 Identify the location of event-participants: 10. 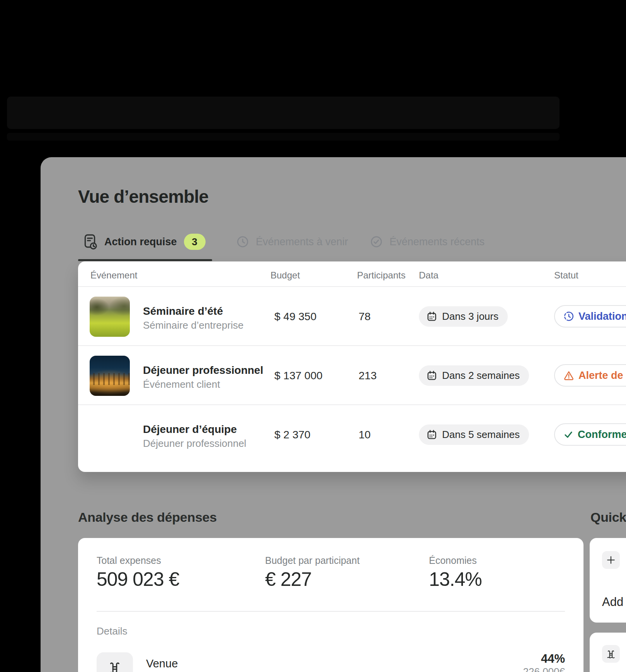
(365, 435).